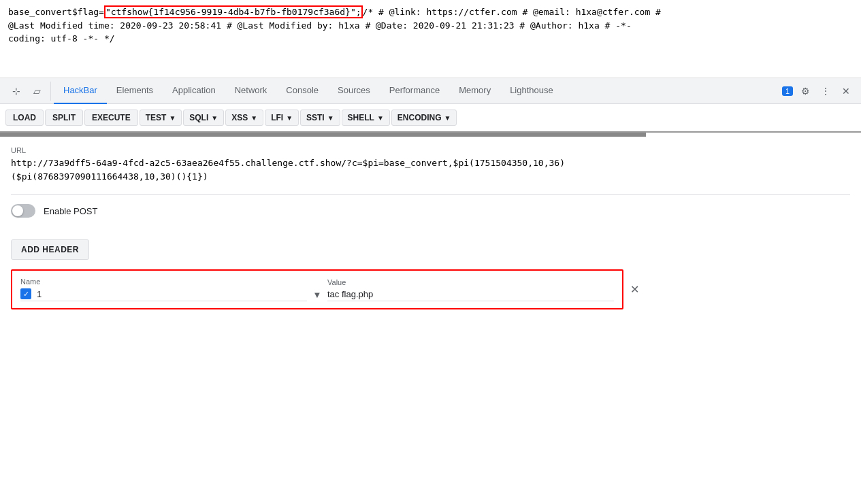 The image size is (861, 504). What do you see at coordinates (18, 211) in the screenshot?
I see `toggle-knob` at bounding box center [18, 211].